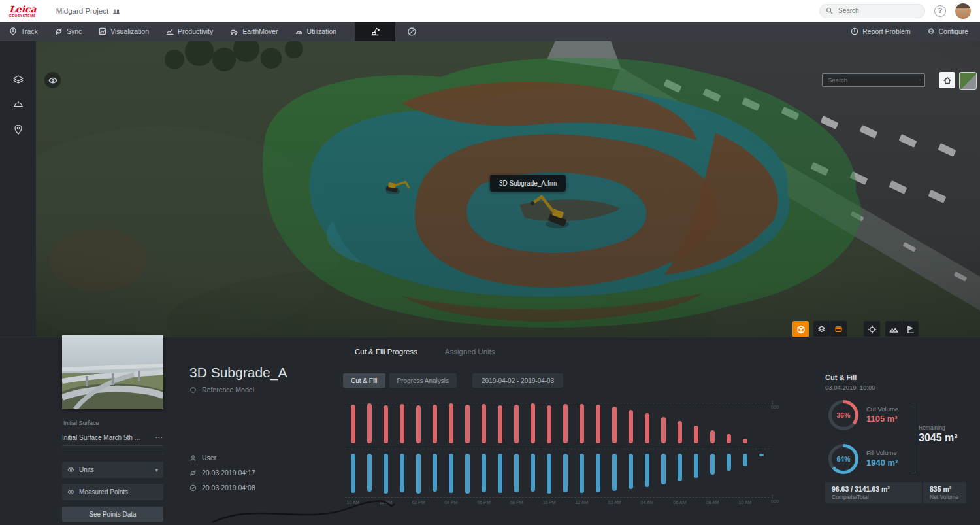  What do you see at coordinates (418, 454) in the screenshot?
I see `chart-bar-pair: 02 PM` at bounding box center [418, 454].